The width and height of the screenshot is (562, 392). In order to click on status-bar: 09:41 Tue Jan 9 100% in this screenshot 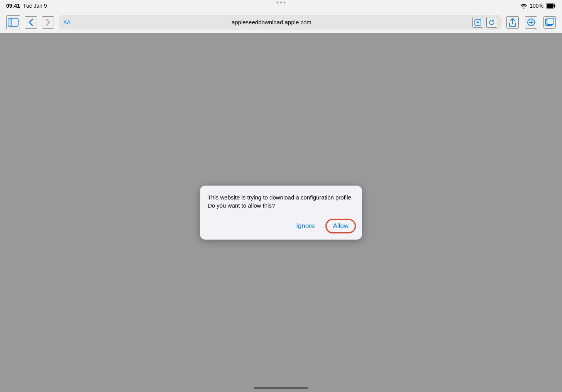, I will do `click(281, 6)`.